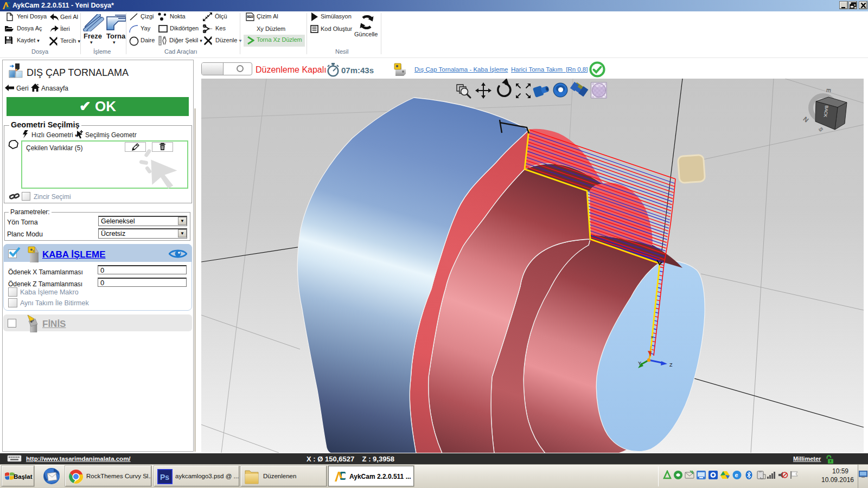  I want to click on svg-text: x, so click(652, 337).